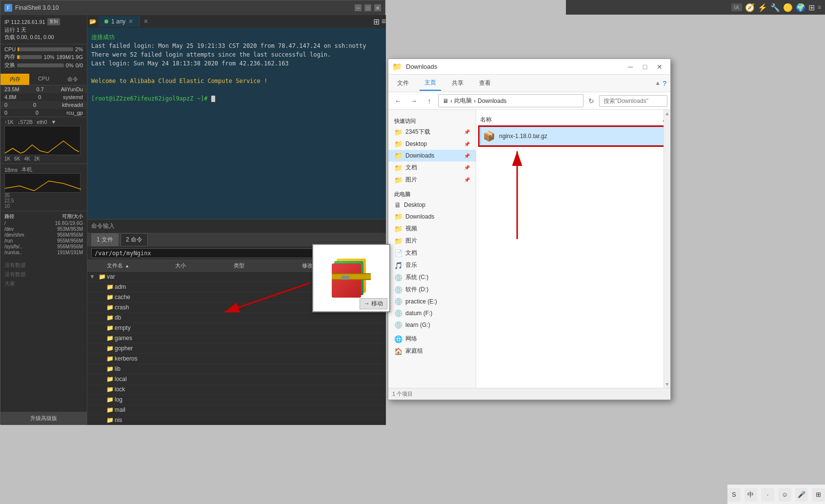  Describe the element at coordinates (432, 290) in the screenshot. I see `sidebar-item-d-drive: 💿 软件 (D:)` at that location.